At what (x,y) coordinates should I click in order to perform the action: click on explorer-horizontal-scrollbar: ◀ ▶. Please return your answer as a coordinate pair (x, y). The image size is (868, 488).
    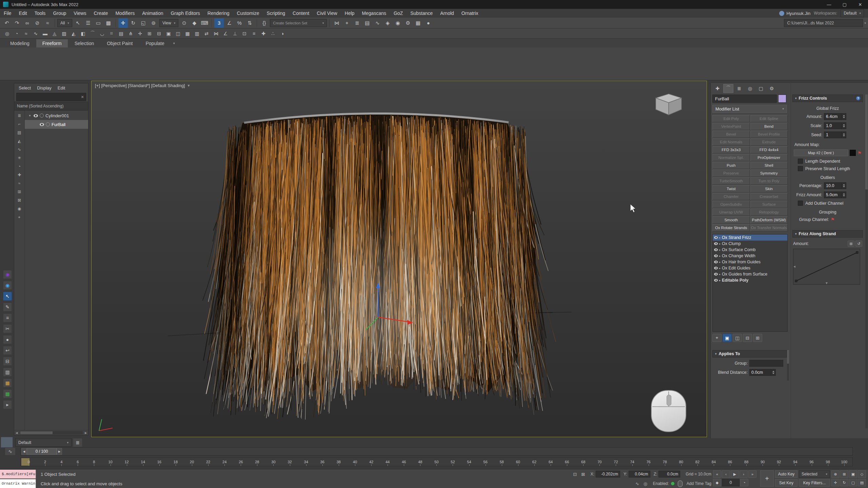
    Looking at the image, I should click on (51, 432).